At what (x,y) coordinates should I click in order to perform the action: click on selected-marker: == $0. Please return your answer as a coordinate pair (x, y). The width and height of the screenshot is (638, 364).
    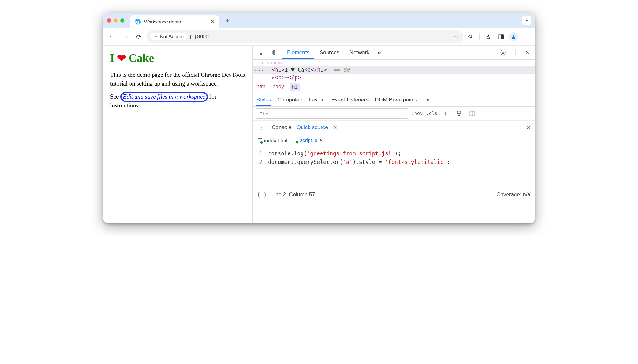
    Looking at the image, I should click on (342, 70).